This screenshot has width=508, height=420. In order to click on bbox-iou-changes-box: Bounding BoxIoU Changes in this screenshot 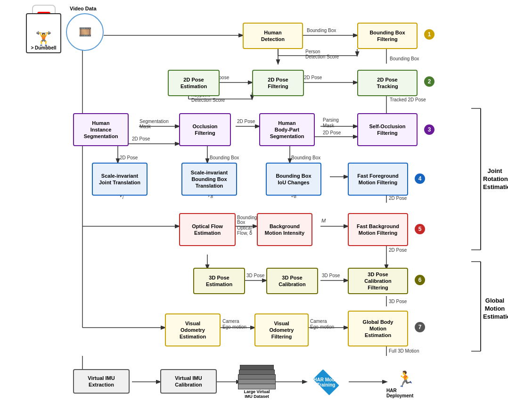, I will do `click(294, 179)`.